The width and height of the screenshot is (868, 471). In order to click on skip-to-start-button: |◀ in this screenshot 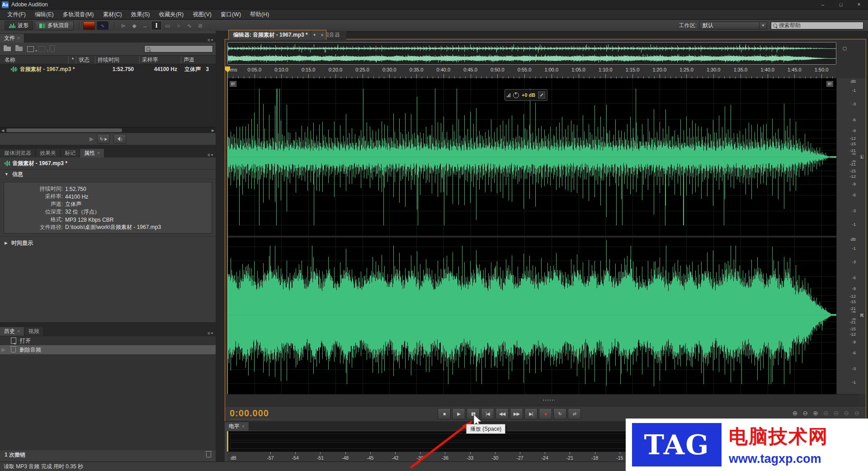, I will do `click(487, 414)`.